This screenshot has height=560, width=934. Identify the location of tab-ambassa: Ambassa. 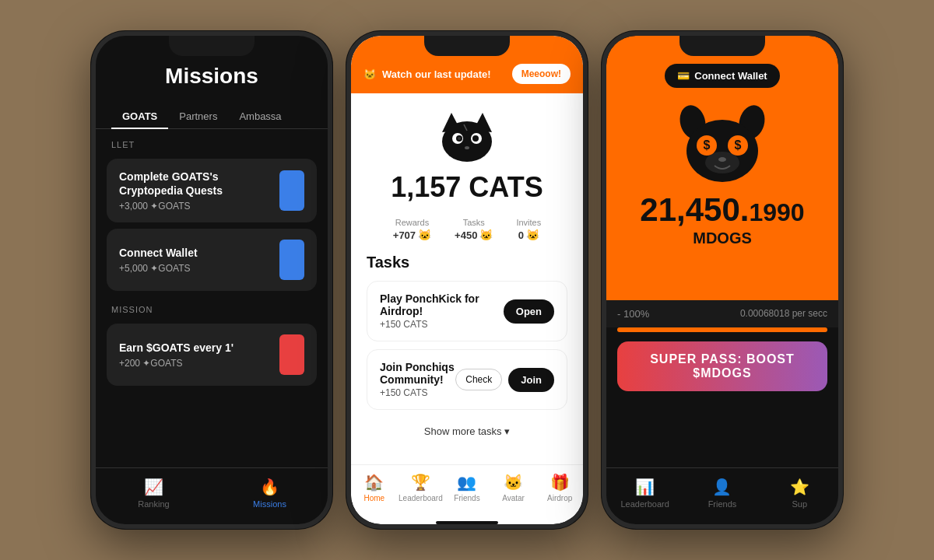
(260, 117).